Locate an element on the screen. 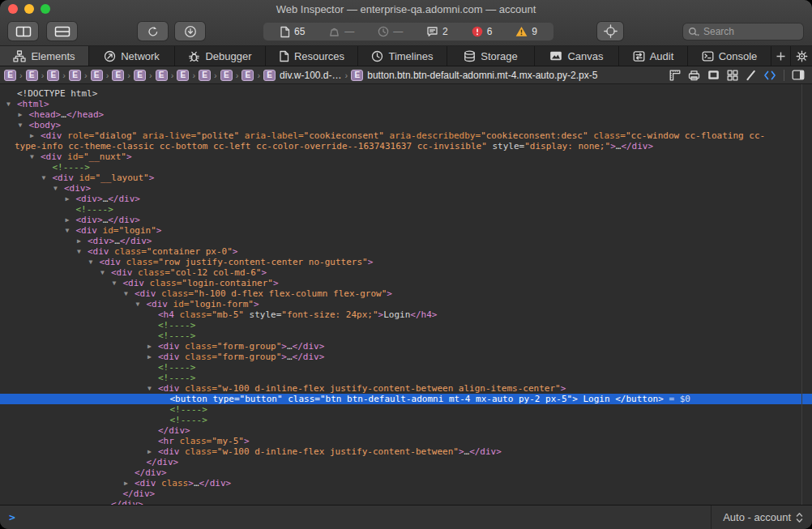 The height and width of the screenshot is (529, 812). stat-bubble: 2 is located at coordinates (438, 32).